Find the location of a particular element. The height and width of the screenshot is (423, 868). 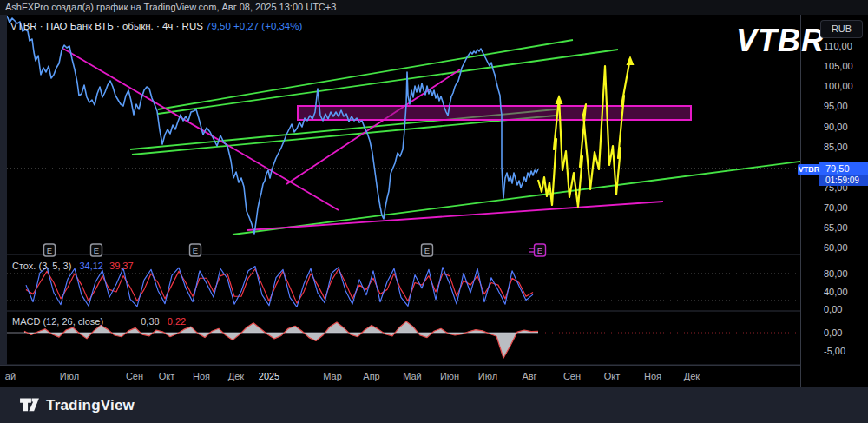

stochastic-legend: Стох. (3, 5, 3) 34,12 39,37 is located at coordinates (73, 266).